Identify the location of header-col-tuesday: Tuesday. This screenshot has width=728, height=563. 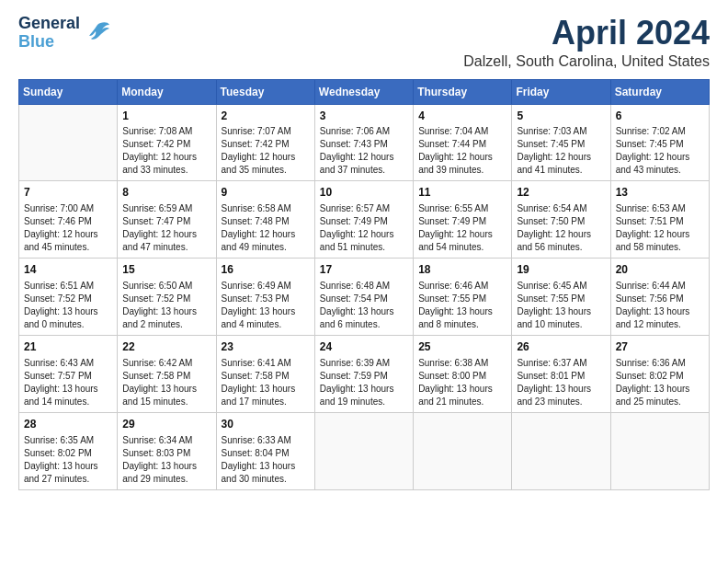
(265, 92).